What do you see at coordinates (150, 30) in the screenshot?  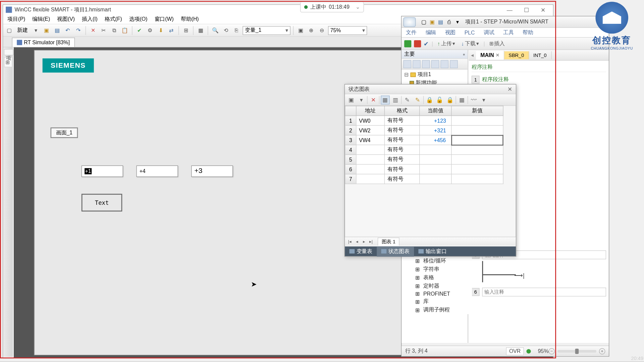 I see `compile-icon: ⚙` at bounding box center [150, 30].